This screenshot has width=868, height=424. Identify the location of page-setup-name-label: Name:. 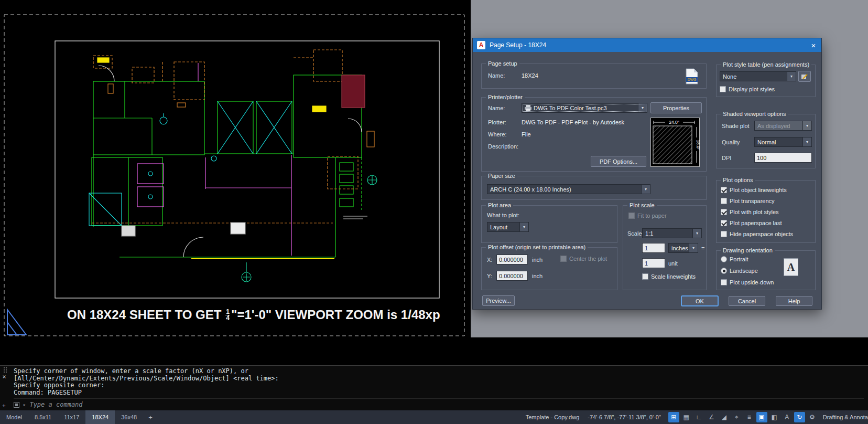
(496, 76).